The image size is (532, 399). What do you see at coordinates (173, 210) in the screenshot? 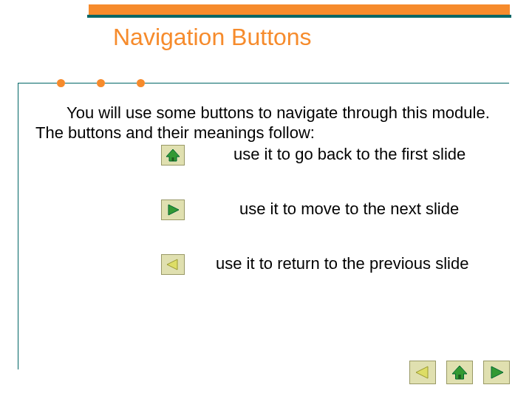
I see `nav-button-next` at bounding box center [173, 210].